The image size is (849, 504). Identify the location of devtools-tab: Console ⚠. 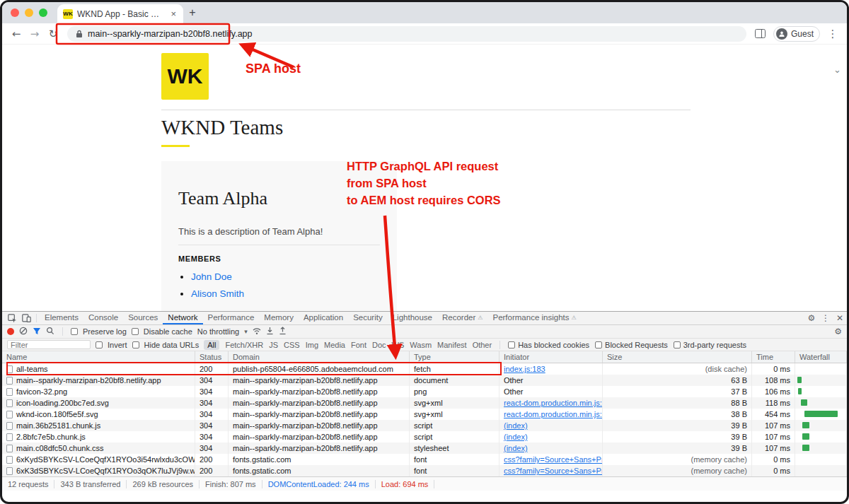
(103, 318).